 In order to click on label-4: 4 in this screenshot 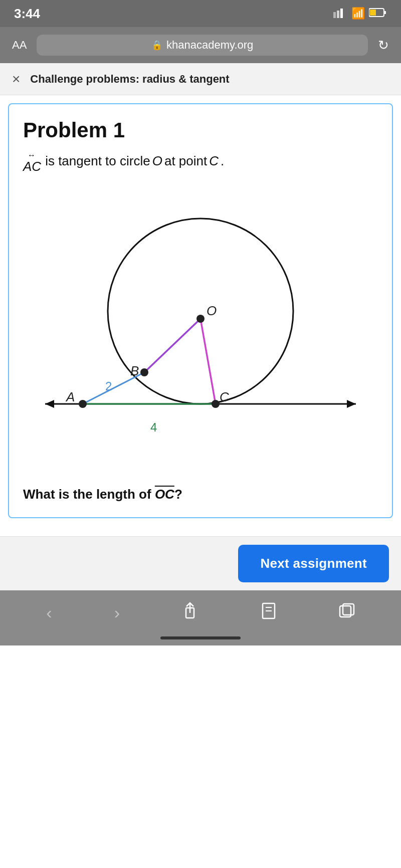, I will do `click(153, 427)`.